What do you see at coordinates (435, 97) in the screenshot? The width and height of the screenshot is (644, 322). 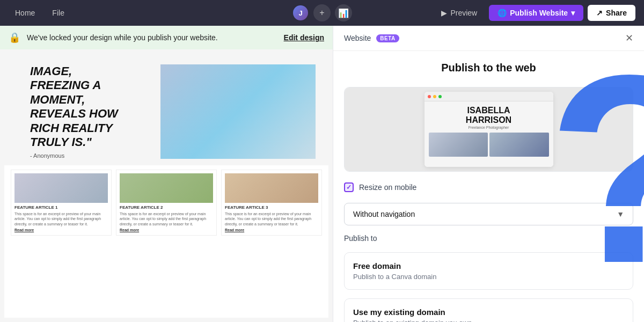 I see `browser-dot-yellow` at bounding box center [435, 97].